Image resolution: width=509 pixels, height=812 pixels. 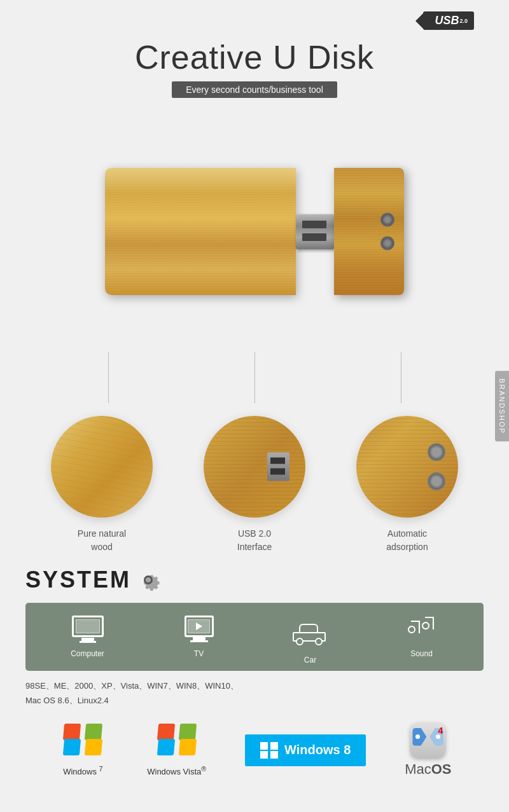 What do you see at coordinates (254, 692) in the screenshot?
I see `os-text: 98SE、ME、2000、XP、Vista、WIN7、WIN8、WIN10、 M…` at bounding box center [254, 692].